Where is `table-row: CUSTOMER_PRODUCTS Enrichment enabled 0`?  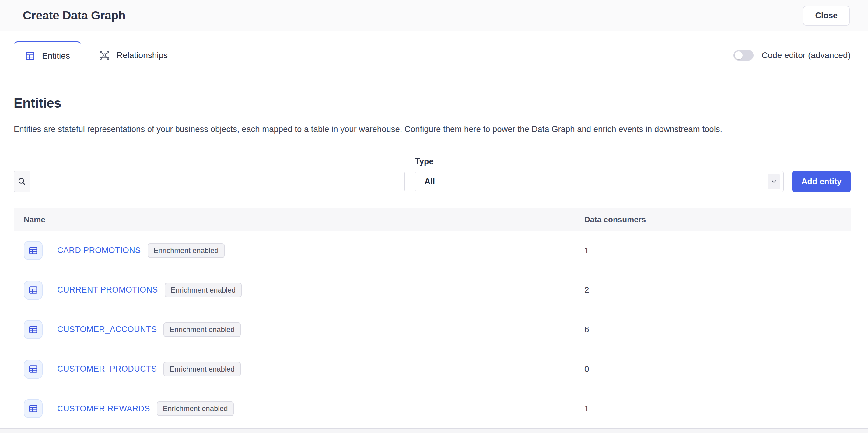
table-row: CUSTOMER_PRODUCTS Enrichment enabled 0 is located at coordinates (432, 369).